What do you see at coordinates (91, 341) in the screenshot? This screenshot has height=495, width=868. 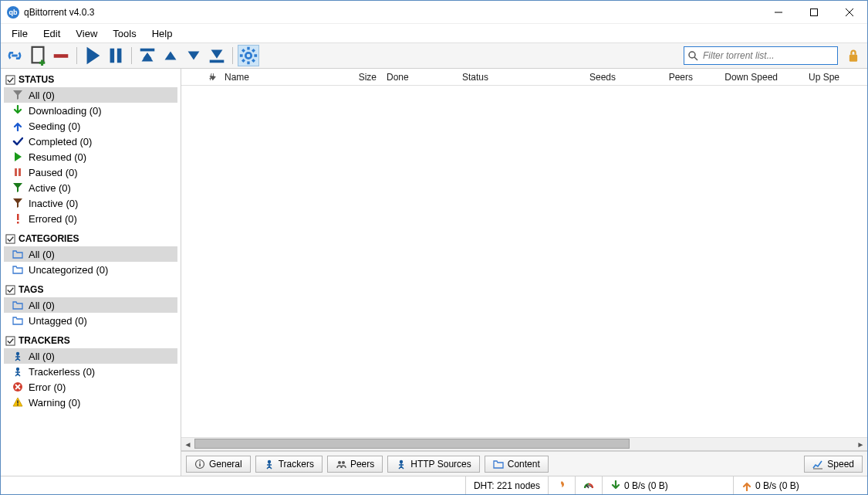 I see `sidebar-section-trackers: TRACKERS` at bounding box center [91, 341].